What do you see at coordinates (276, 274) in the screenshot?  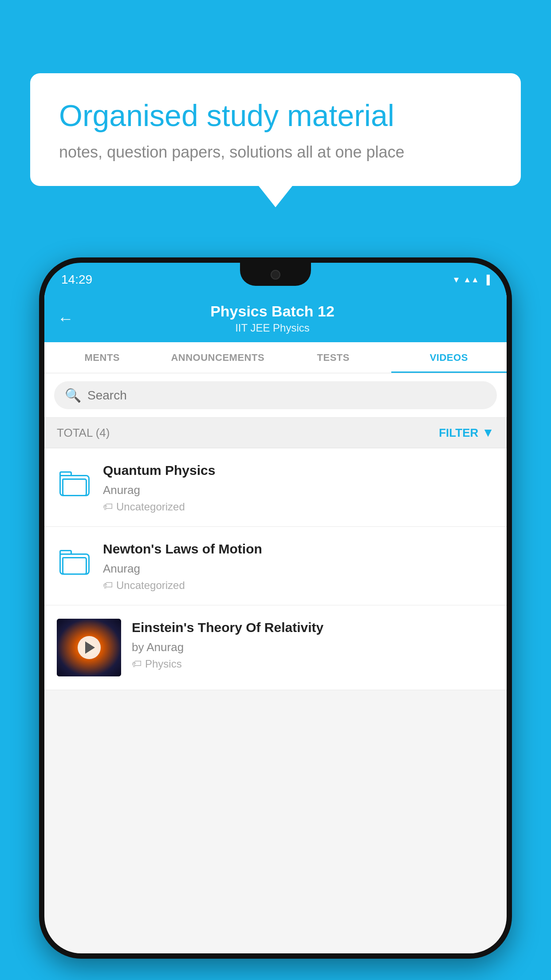 I see `phone-notch` at bounding box center [276, 274].